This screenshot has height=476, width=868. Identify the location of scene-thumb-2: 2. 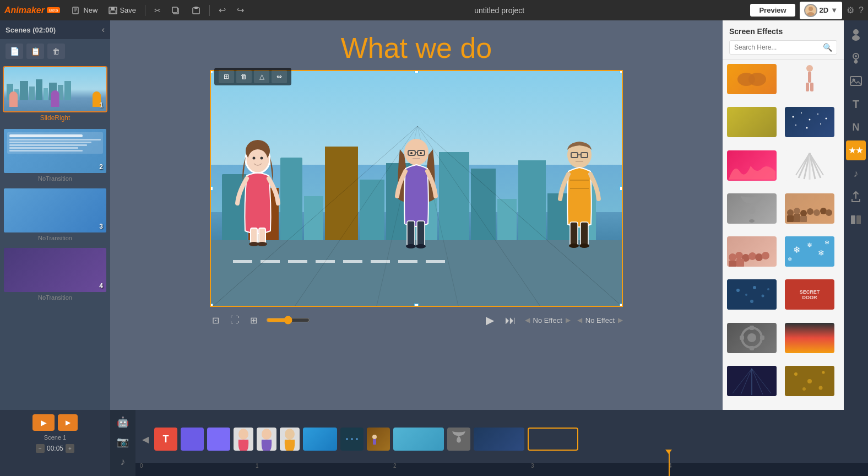
(55, 151).